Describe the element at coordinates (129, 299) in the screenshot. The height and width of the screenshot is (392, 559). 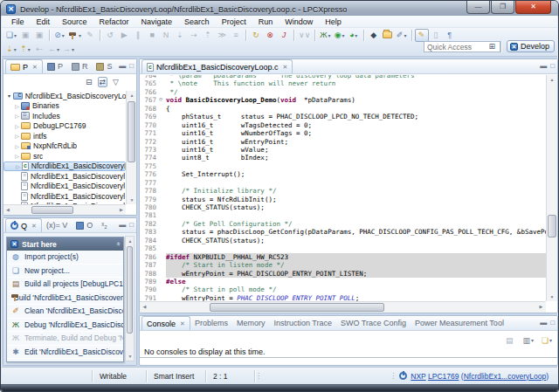
I see `quickstart-vscrollbar: ▲ ▼` at that location.